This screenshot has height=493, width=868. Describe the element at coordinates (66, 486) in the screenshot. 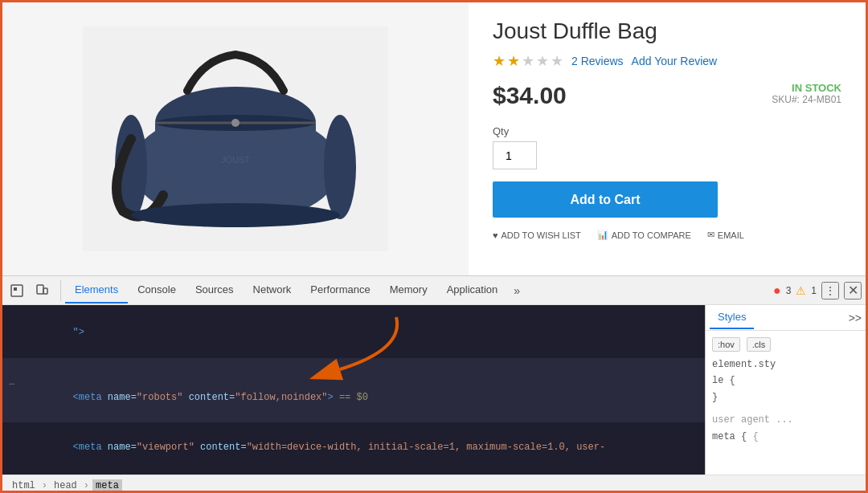

I see `breadcrumb-head: head` at that location.